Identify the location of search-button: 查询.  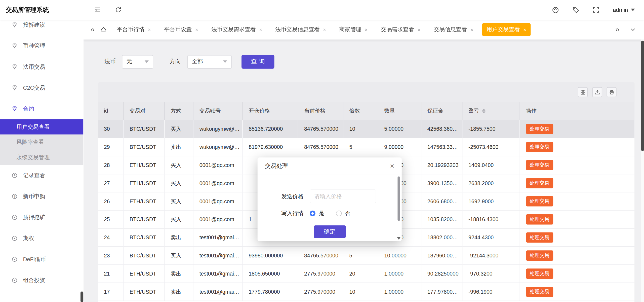
(258, 62).